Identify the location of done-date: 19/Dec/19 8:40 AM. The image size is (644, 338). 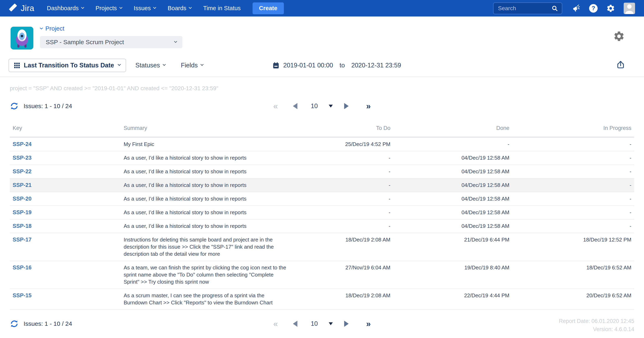
(450, 275).